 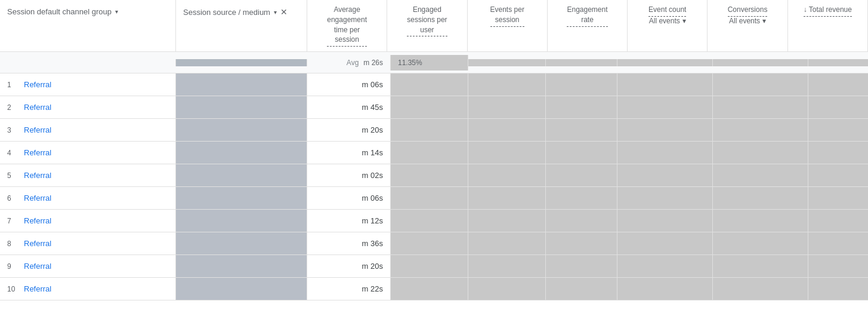 I want to click on row-num-2: 3, so click(x=12, y=130).